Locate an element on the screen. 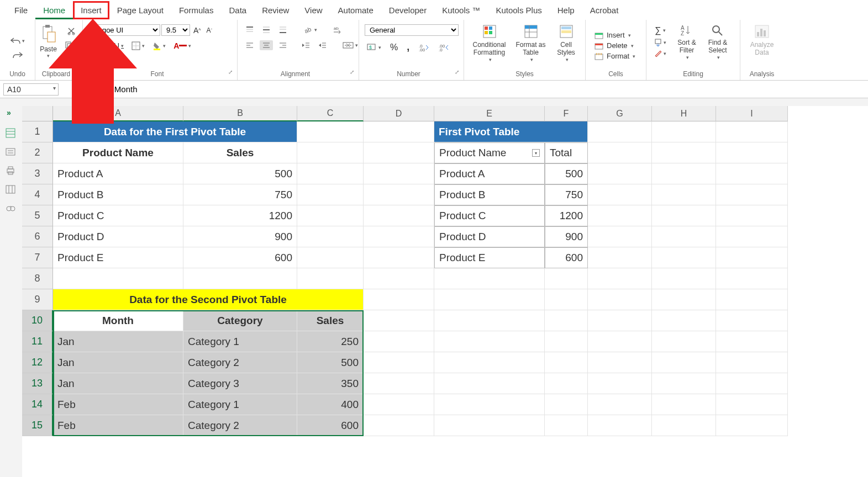 Image resolution: width=868 pixels, height=477 pixels. format-cells-button: Format▾ is located at coordinates (615, 56).